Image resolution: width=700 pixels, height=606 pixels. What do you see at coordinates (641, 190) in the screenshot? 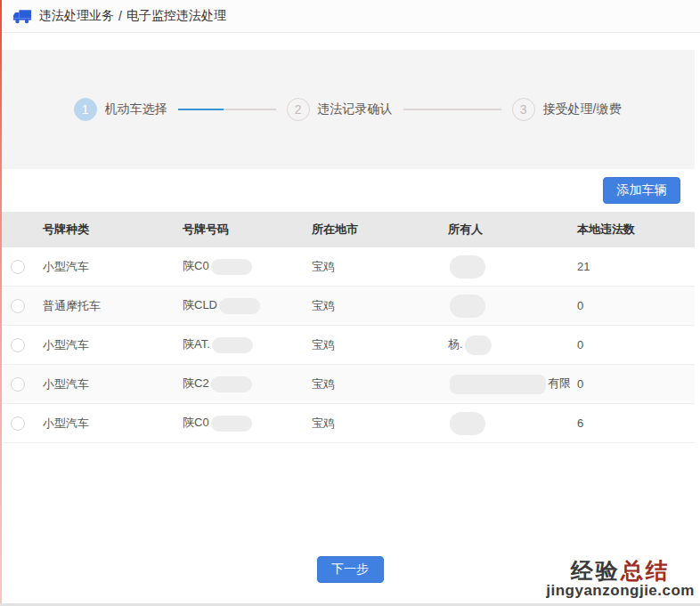
I see `add-vehicle-button: 添加车辆` at bounding box center [641, 190].